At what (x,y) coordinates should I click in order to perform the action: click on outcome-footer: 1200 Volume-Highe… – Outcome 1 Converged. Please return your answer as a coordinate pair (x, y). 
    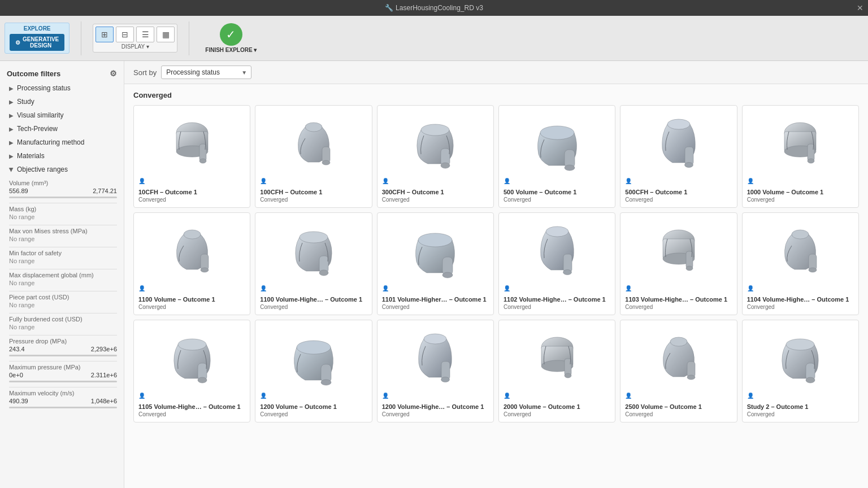
    Looking at the image, I should click on (435, 409).